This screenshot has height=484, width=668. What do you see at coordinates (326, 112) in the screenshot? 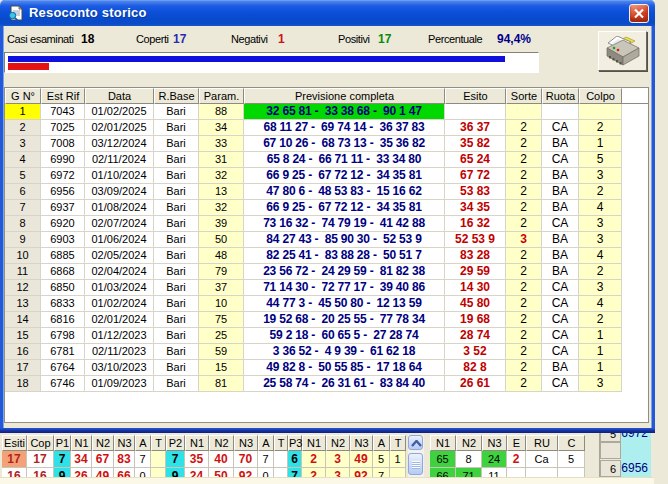
I see `grid-row-1: 1704301/02/2025Bari8832 65 81 - 33 38 68…` at bounding box center [326, 112].